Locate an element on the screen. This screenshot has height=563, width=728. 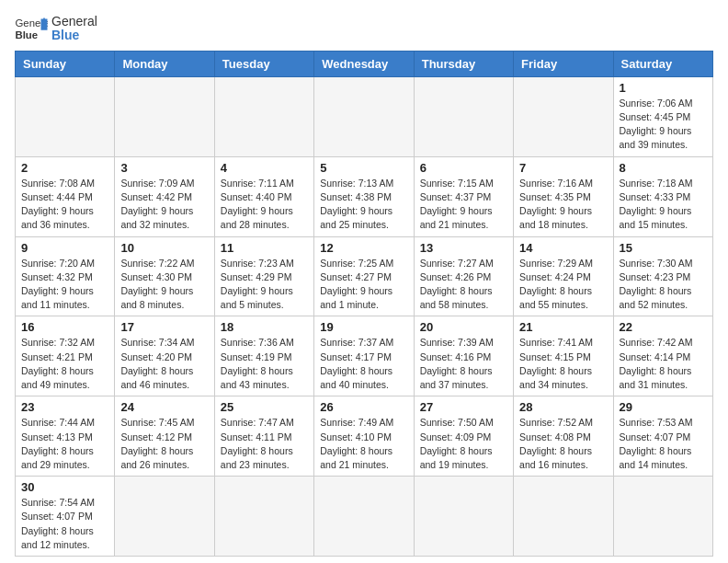
day-number: 10 is located at coordinates (164, 248).